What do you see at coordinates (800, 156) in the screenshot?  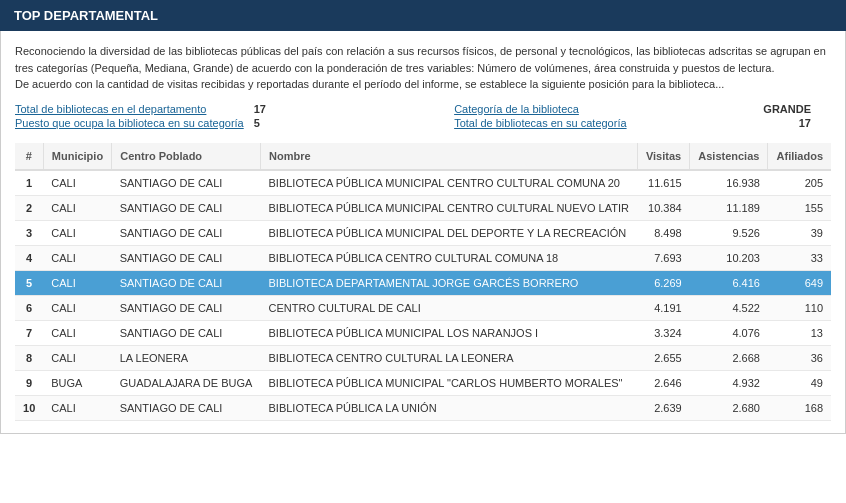 I see `col-afiliados: Afiliados` at bounding box center [800, 156].